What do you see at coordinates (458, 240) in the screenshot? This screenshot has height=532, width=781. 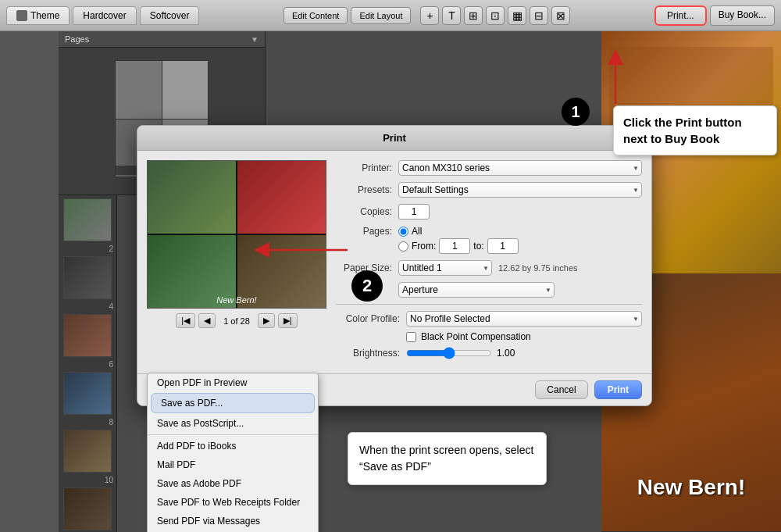 I see `pages-options: All From: to:` at bounding box center [458, 240].